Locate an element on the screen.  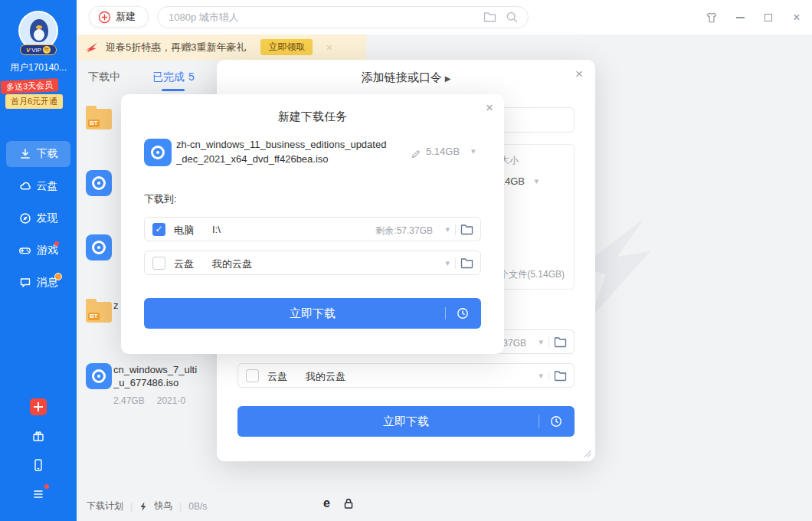
search-icon is located at coordinates (512, 17).